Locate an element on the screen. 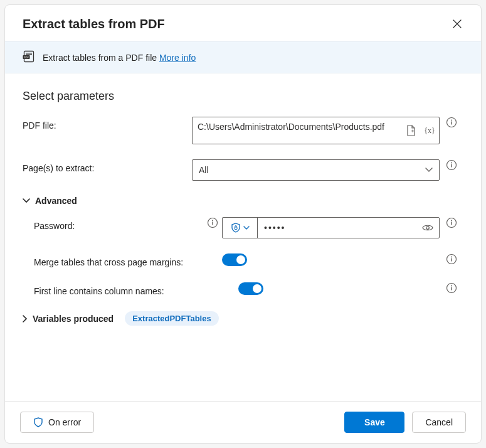 This screenshot has width=486, height=448. shield-icon is located at coordinates (38, 422).